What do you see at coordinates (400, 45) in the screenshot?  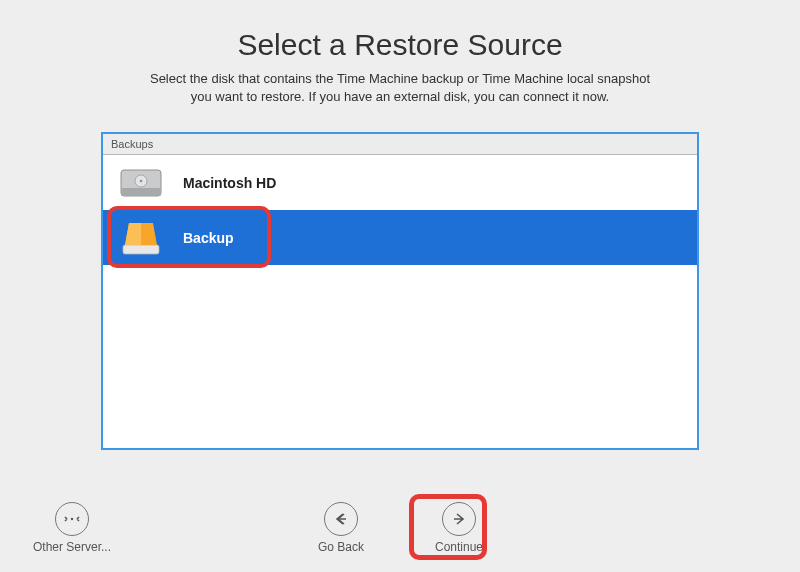 I see `page-title: Select a Restore Source` at bounding box center [400, 45].